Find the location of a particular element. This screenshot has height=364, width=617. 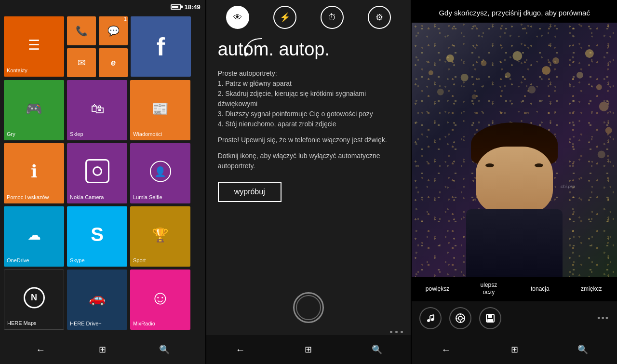

tile-facebook: f is located at coordinates (161, 46).